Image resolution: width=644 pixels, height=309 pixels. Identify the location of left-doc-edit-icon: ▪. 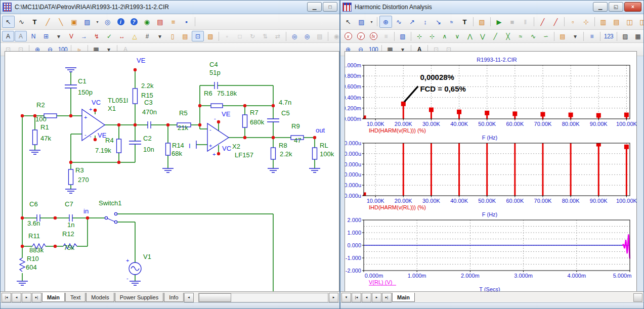
(186, 22).